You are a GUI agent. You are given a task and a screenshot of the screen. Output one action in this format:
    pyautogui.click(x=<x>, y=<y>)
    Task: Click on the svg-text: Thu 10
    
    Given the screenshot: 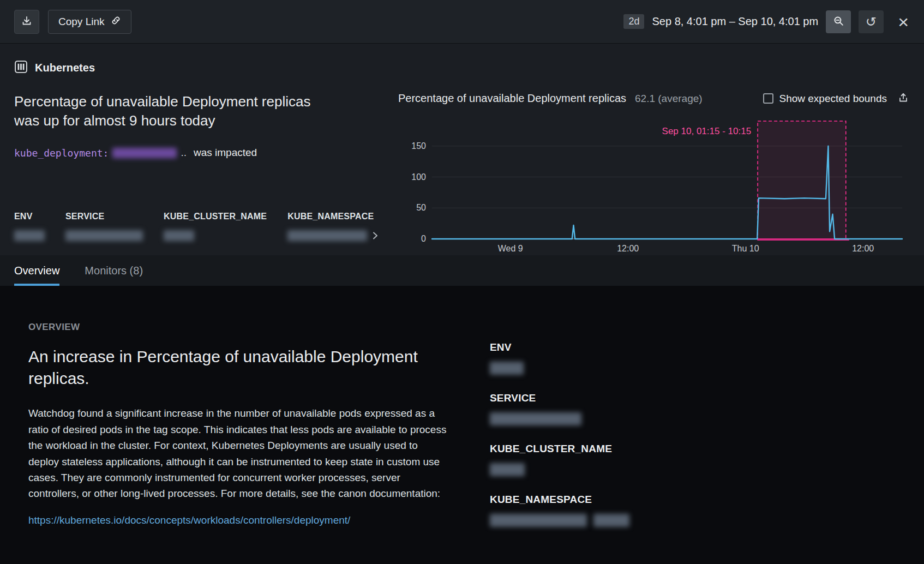 What is the action you would take?
    pyautogui.click(x=746, y=249)
    